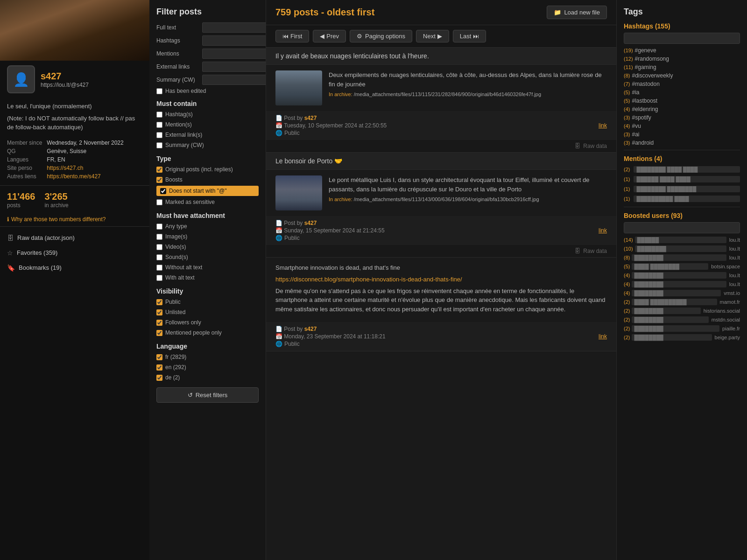 The height and width of the screenshot is (560, 747). I want to click on unlisted-label: Unlisted, so click(176, 312).